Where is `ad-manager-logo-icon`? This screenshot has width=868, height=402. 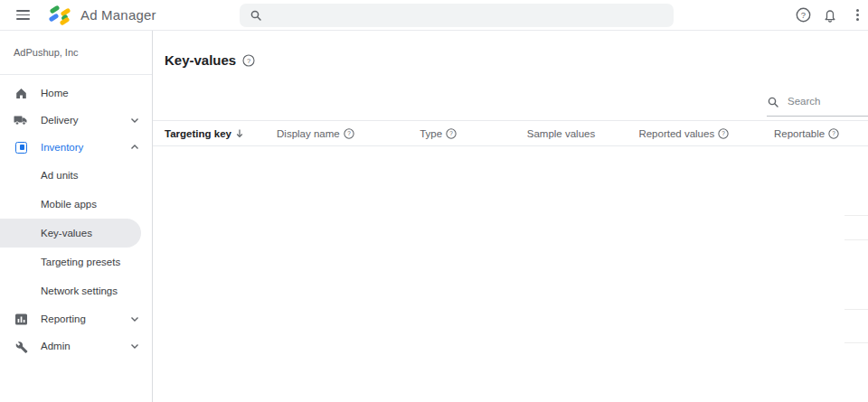 ad-manager-logo-icon is located at coordinates (61, 15).